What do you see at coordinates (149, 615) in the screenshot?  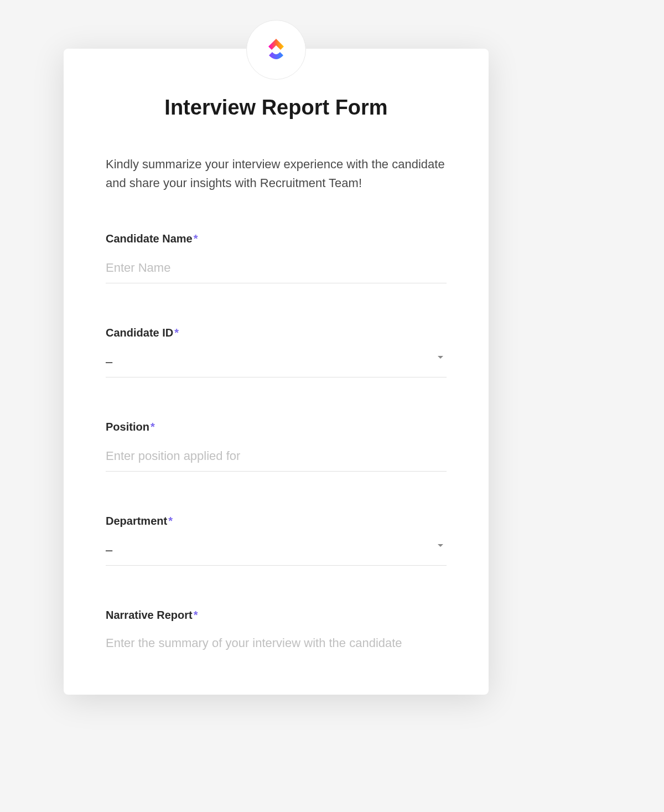 I see `label-text: Narrative Report` at bounding box center [149, 615].